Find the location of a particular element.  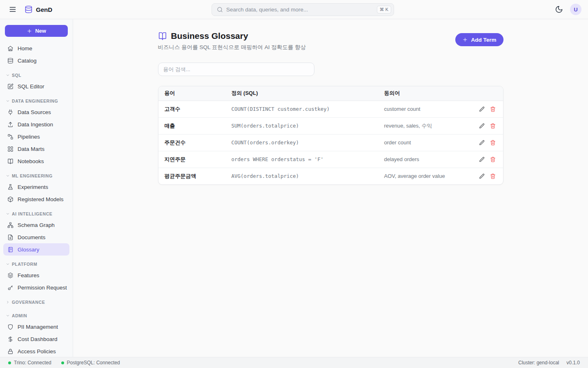

sidebar-section-title: SQL is located at coordinates (16, 75).